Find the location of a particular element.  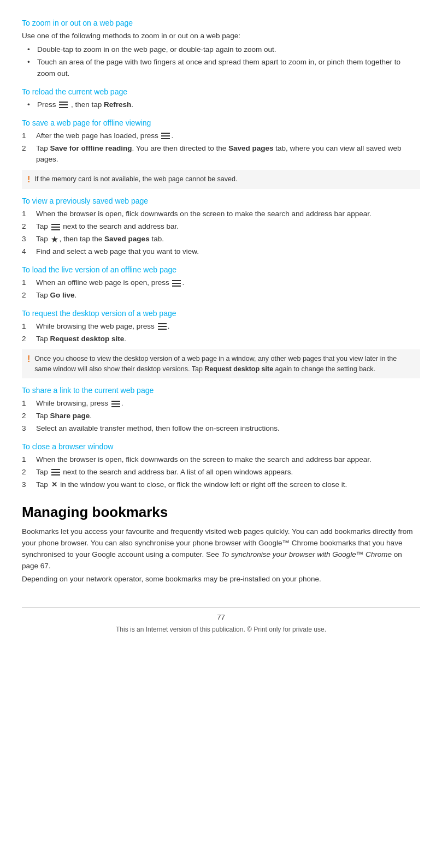

save-bold-1: Save for offline reading is located at coordinates (91, 148).